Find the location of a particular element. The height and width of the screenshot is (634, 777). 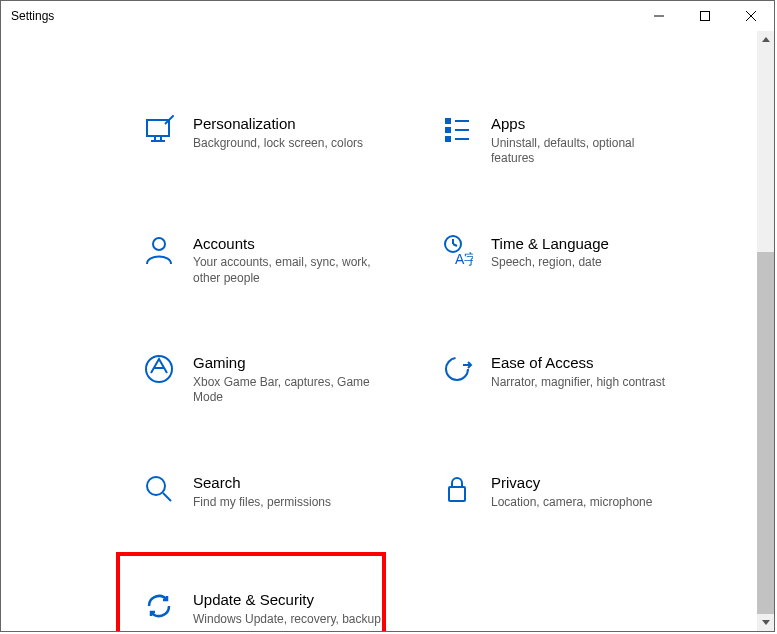

apps-icon is located at coordinates (457, 130).